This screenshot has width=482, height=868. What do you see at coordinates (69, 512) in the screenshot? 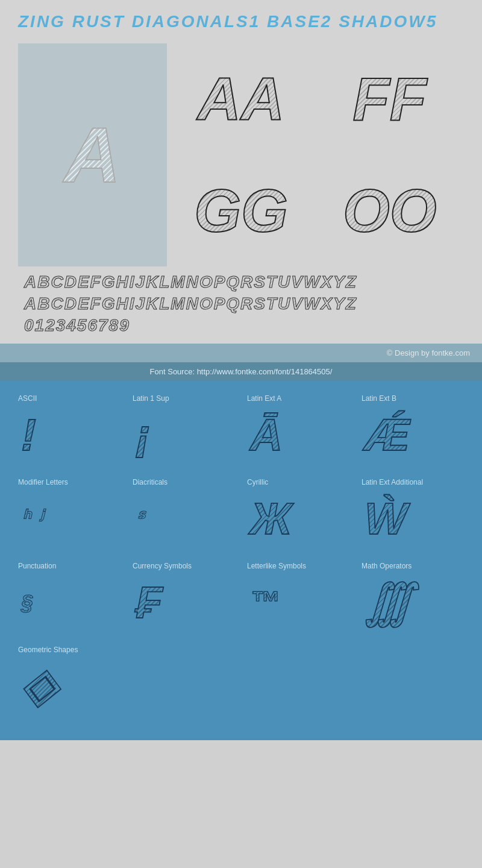
I see `charset-cell-modifier: Modifier Letters ʰ ʲ` at bounding box center [69, 512].